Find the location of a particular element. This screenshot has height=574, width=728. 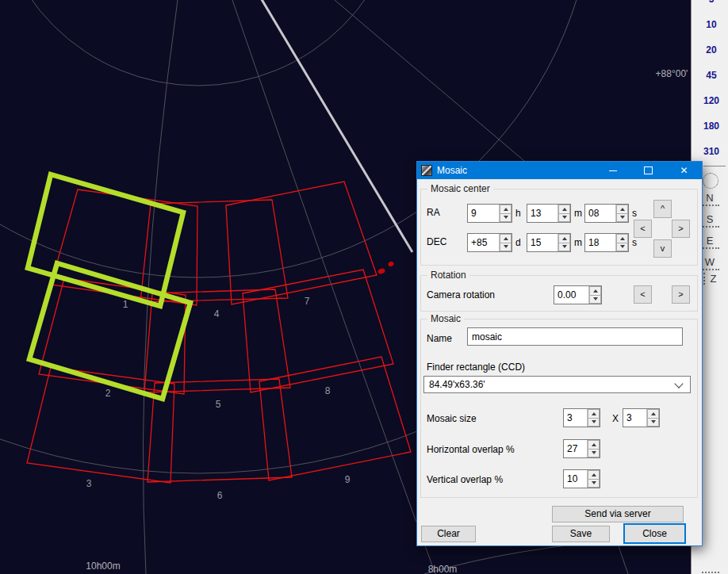

camera-rotation-label: Camera rotation is located at coordinates (461, 295).